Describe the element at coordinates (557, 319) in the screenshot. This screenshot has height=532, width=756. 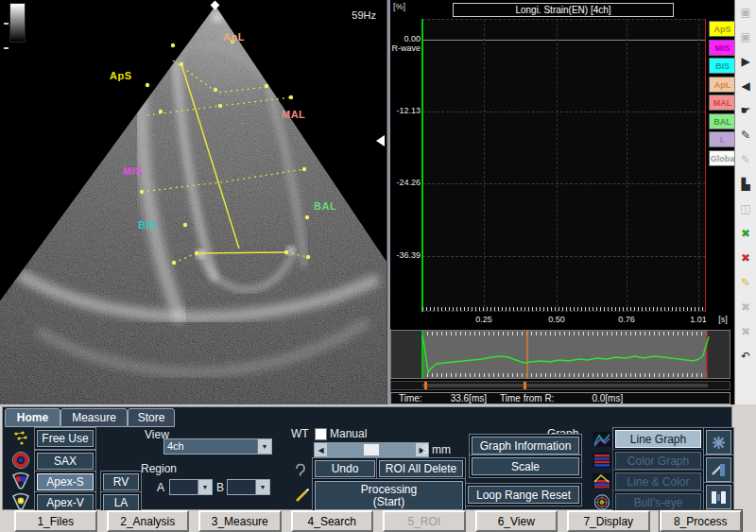
I see `x-tick-1: 0.50` at that location.